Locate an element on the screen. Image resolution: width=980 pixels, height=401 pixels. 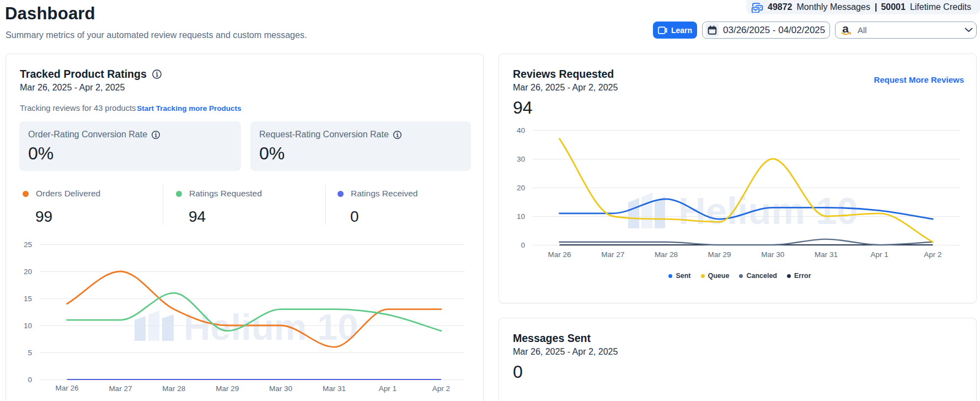
svg-text: 40 is located at coordinates (521, 130).